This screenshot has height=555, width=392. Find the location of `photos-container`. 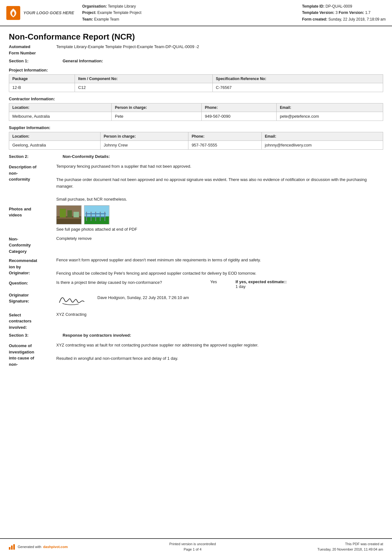

photos-container is located at coordinates (220, 215).